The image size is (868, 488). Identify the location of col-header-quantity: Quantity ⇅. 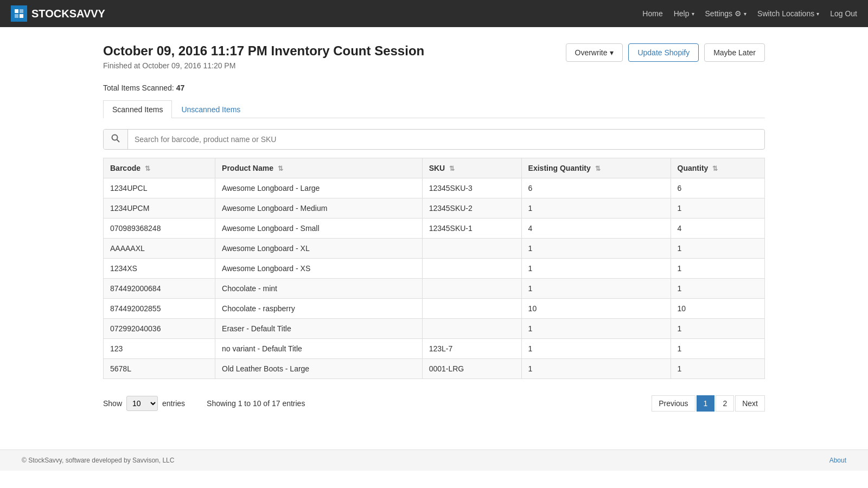
(717, 168).